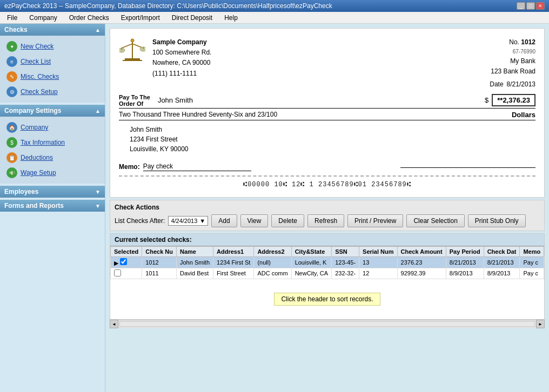 The height and width of the screenshot is (392, 549). Describe the element at coordinates (540, 324) in the screenshot. I see `scroll-right-button: ►` at that location.